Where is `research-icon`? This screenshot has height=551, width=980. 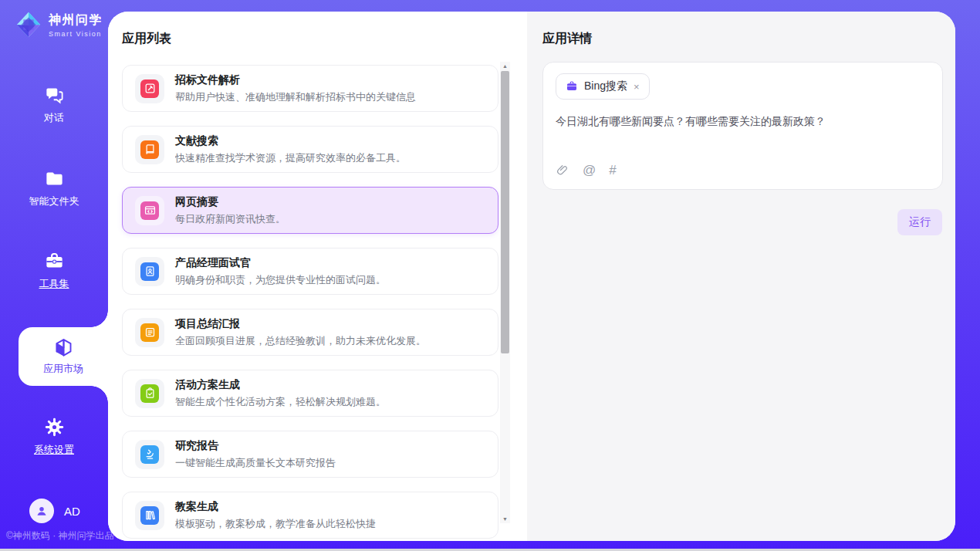
research-icon is located at coordinates (150, 455).